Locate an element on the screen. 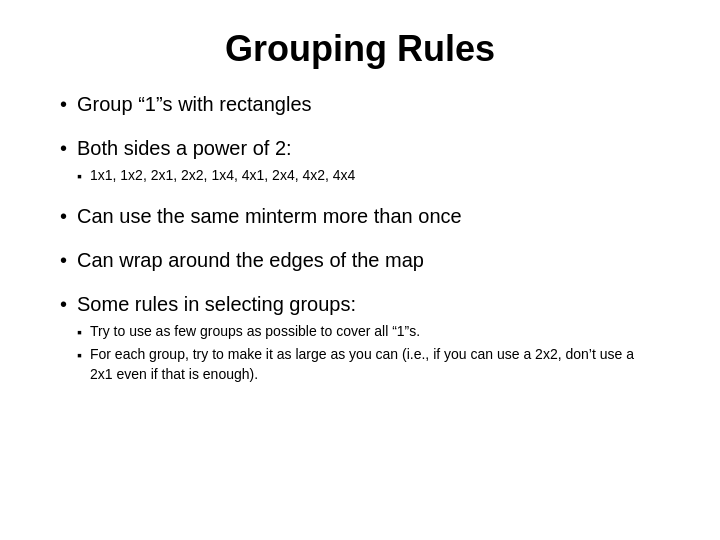 The width and height of the screenshot is (720, 540). sub-list-item: ▪ 1x1, 1x2, 2x1, 2x2, 1x4, 4x1, 2x4, 4x2… is located at coordinates (216, 176).